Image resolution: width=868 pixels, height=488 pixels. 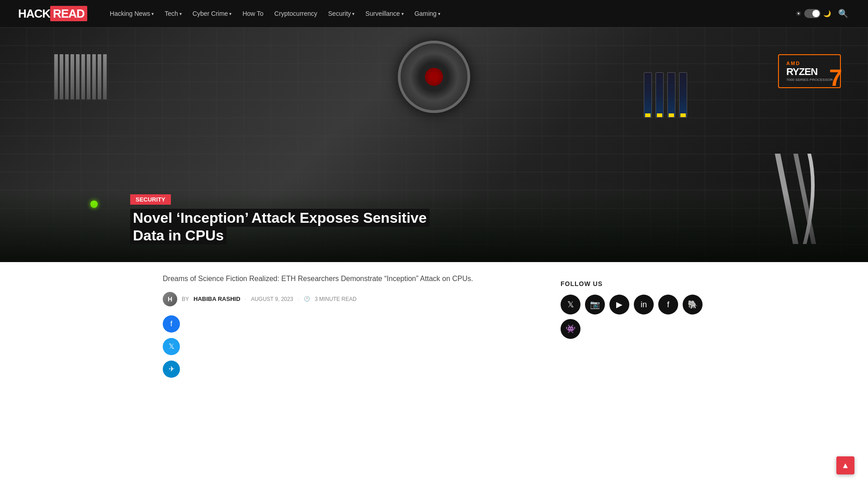 What do you see at coordinates (342, 14) in the screenshot?
I see `nav-link-security: Security▾` at bounding box center [342, 14].